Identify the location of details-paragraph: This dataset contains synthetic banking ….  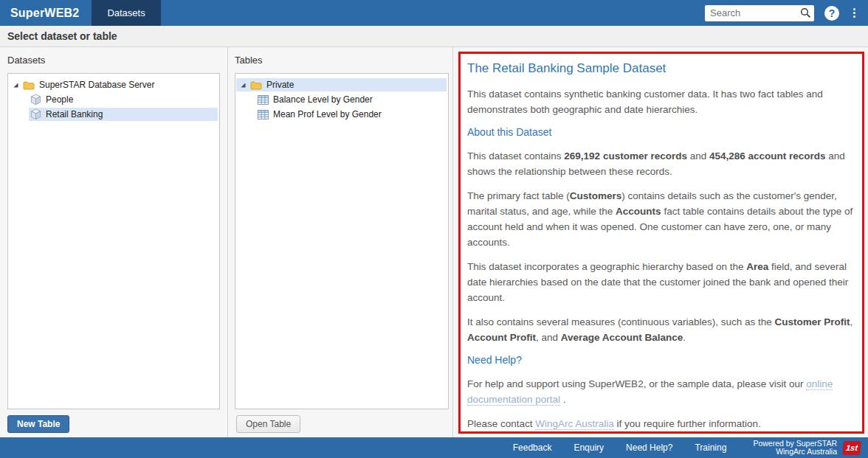
(661, 102).